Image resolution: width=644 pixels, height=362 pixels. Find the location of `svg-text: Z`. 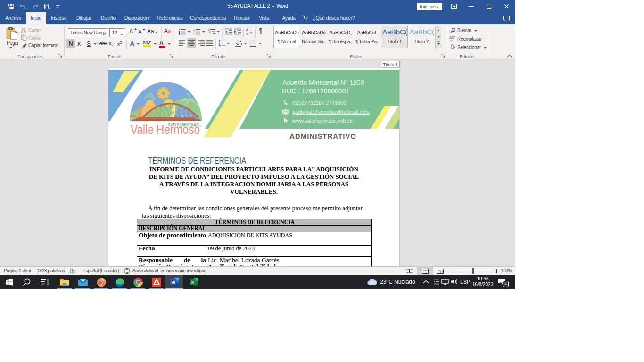

svg-text: Z is located at coordinates (247, 33).